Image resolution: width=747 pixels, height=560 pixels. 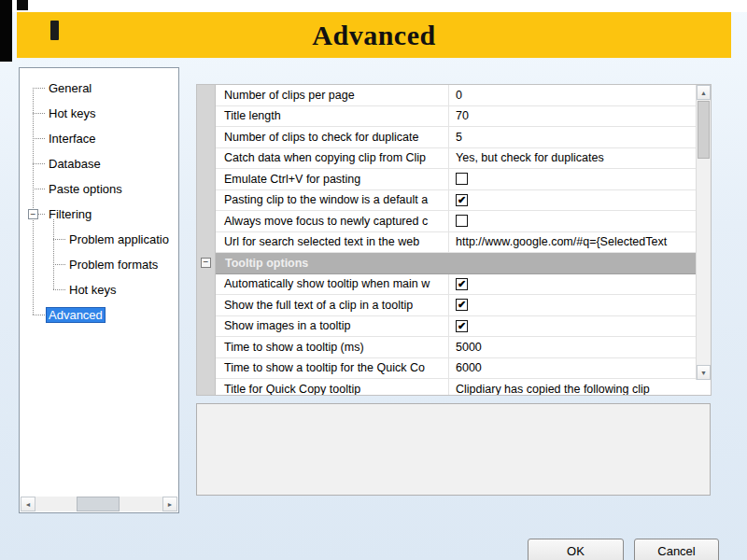 What do you see at coordinates (99, 138) in the screenshot?
I see `sidebar-item-interface: Interface` at bounding box center [99, 138].